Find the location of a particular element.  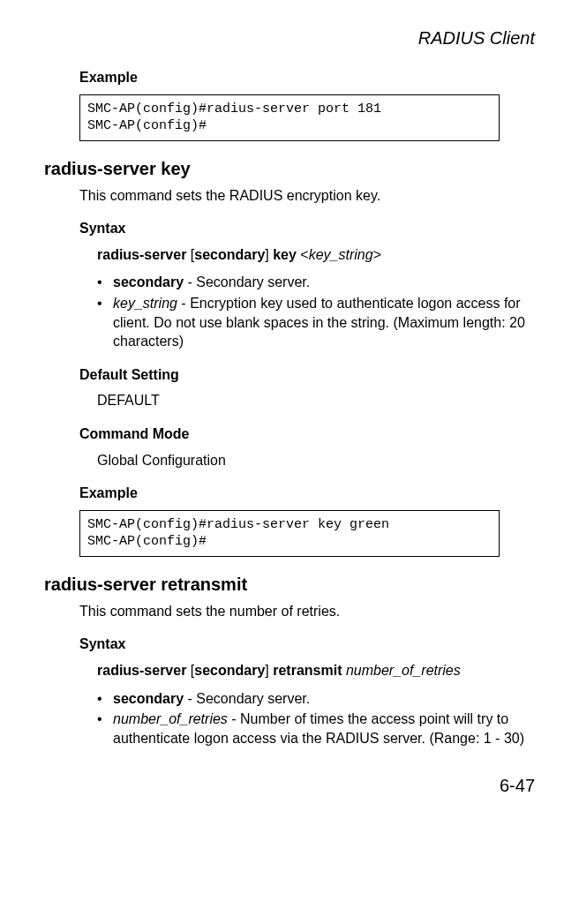

default-setting-value: DEFAULT is located at coordinates (316, 401).